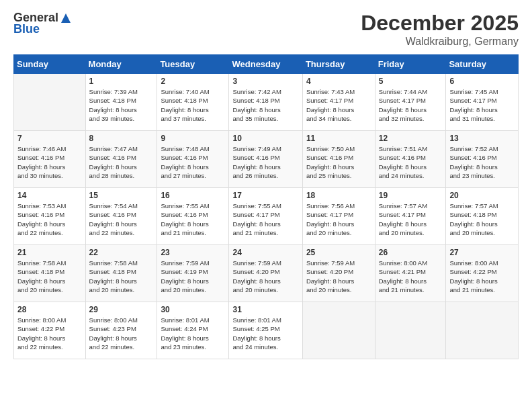 The image size is (532, 411). I want to click on day-number: 31, so click(265, 310).